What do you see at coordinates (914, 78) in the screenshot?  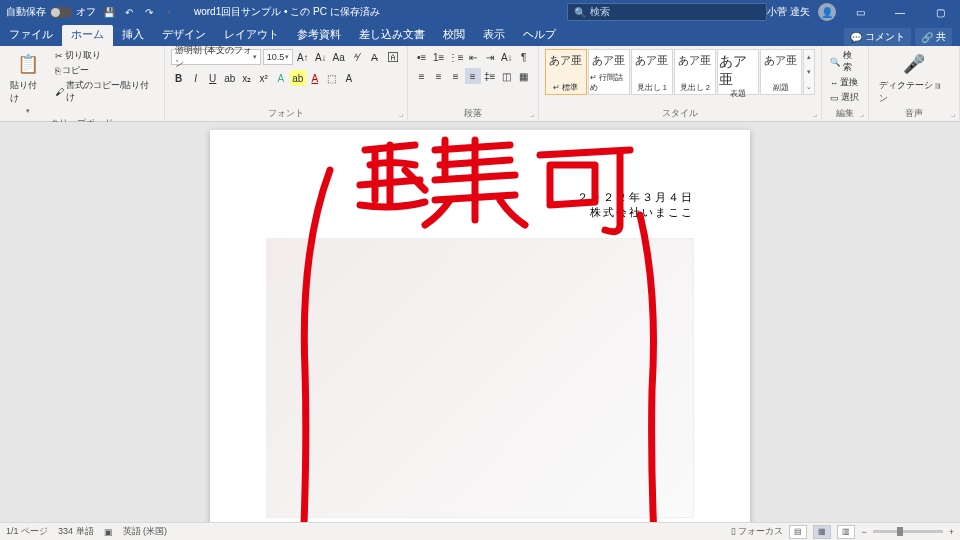 I see `dictate-button: 🎤 ディクテーション` at bounding box center [914, 78].